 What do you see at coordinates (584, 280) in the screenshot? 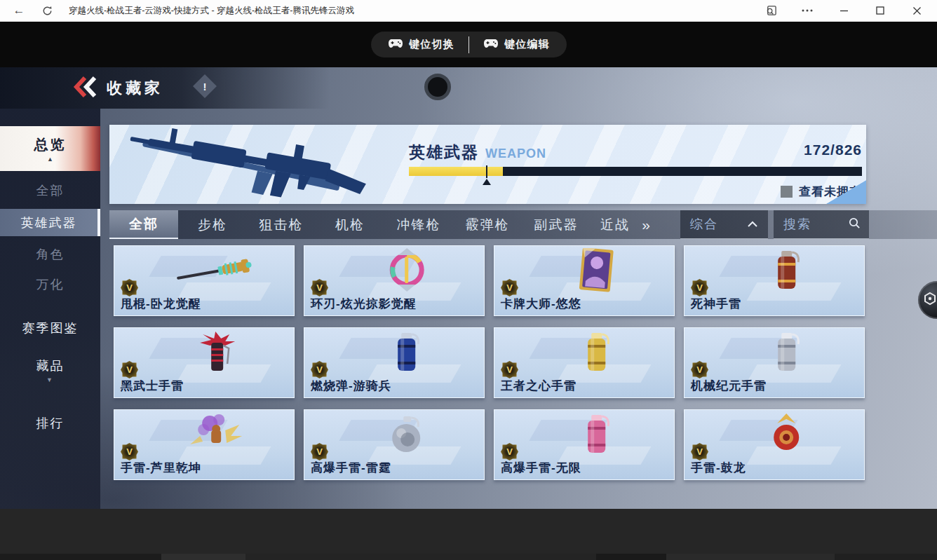
I see `item-card: V 卡牌大师-悠悠` at bounding box center [584, 280].